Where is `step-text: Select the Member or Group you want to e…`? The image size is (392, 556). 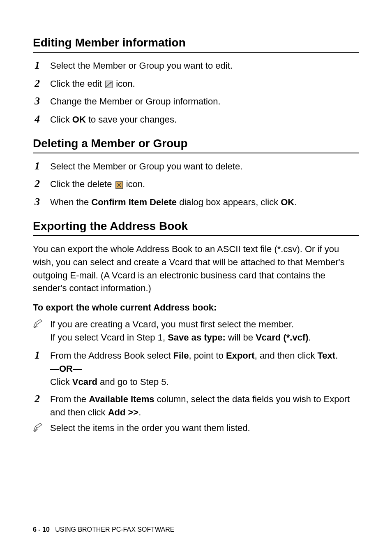
step-text: Select the Member or Group you want to e… is located at coordinates (205, 66).